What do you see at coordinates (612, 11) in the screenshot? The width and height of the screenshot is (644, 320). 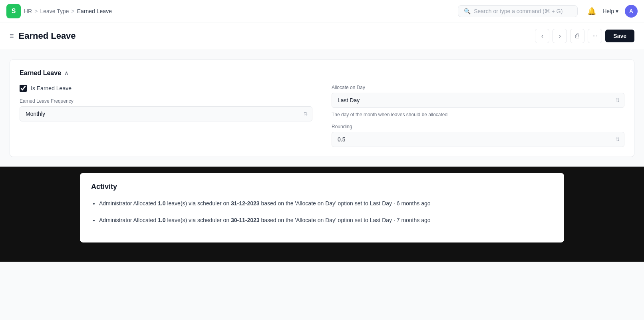 I see `topbar-right: 🔔 Help ▾ A` at bounding box center [612, 11].